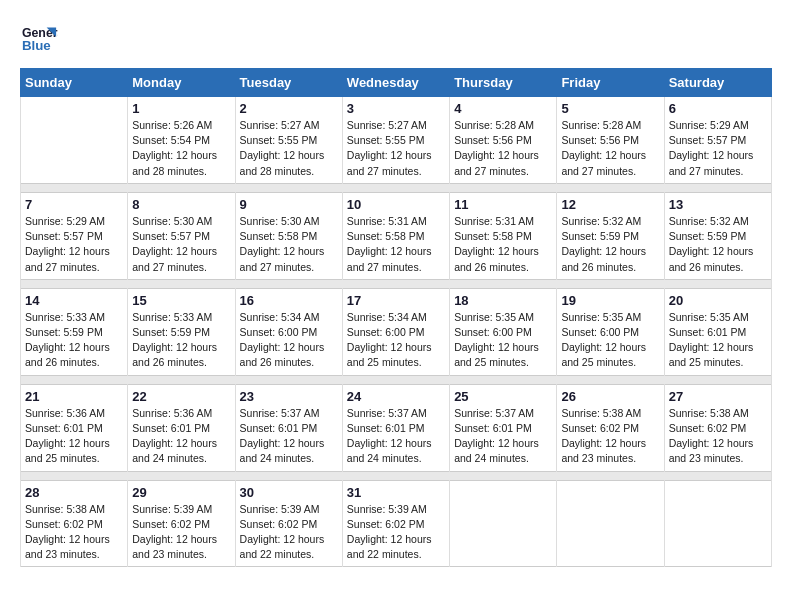 The height and width of the screenshot is (612, 792). Describe the element at coordinates (182, 83) in the screenshot. I see `header-monday: Monday` at that location.